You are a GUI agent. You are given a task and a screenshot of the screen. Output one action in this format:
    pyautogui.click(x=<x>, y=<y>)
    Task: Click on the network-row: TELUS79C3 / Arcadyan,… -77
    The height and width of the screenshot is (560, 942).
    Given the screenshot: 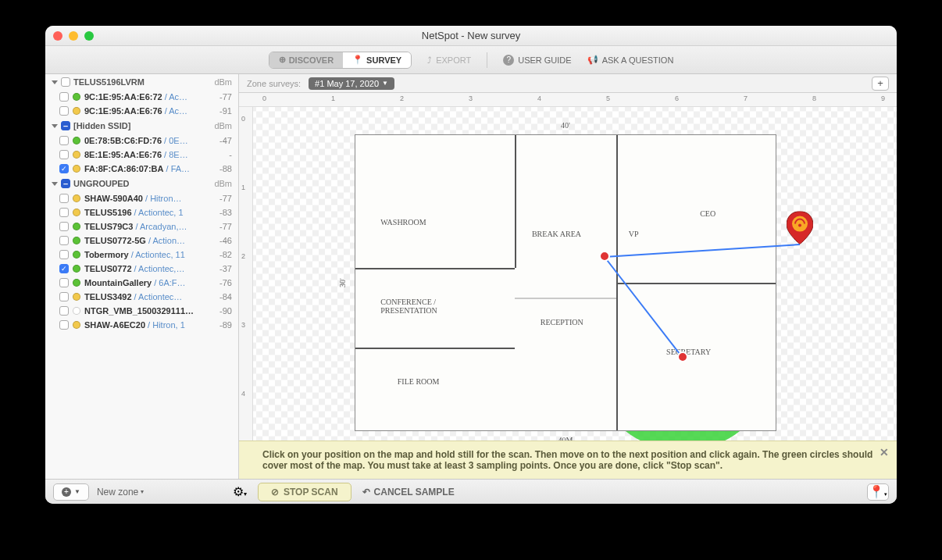 What is the action you would take?
    pyautogui.click(x=142, y=226)
    